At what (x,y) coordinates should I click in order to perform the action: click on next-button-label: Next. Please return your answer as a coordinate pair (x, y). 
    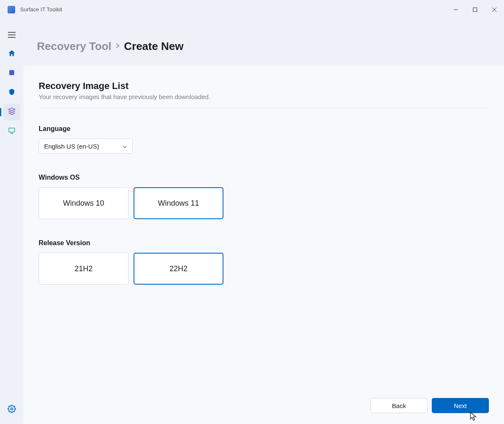
    Looking at the image, I should click on (460, 406).